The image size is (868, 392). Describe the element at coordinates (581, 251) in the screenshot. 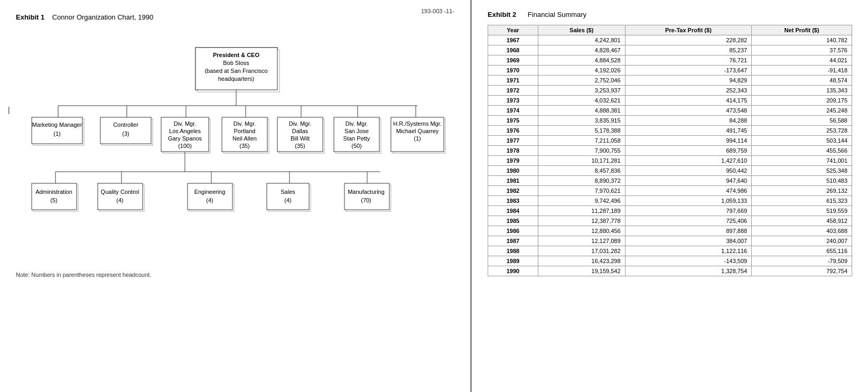

I see `table-cell: 17,031,282` at that location.